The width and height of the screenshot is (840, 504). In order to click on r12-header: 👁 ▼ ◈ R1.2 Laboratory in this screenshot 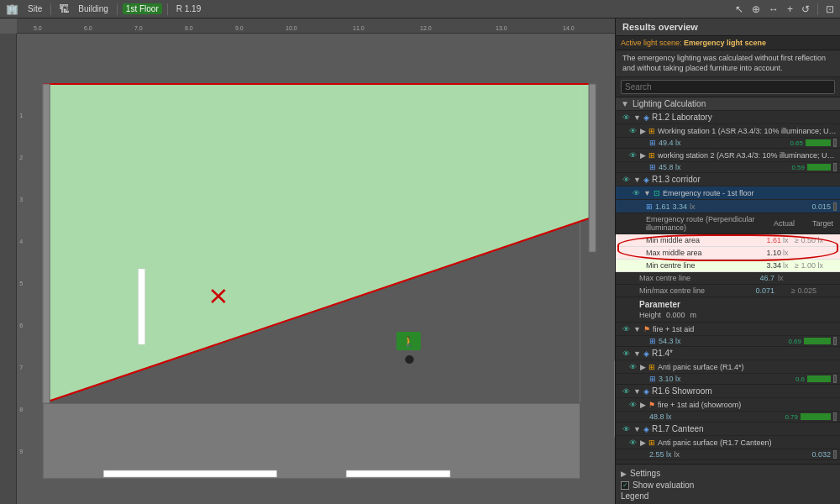, I will do `click(727, 118)`.